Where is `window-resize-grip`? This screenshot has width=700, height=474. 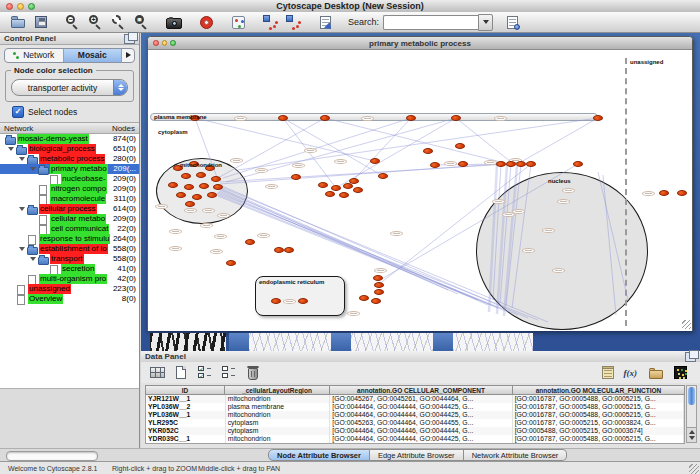
window-resize-grip is located at coordinates (686, 324).